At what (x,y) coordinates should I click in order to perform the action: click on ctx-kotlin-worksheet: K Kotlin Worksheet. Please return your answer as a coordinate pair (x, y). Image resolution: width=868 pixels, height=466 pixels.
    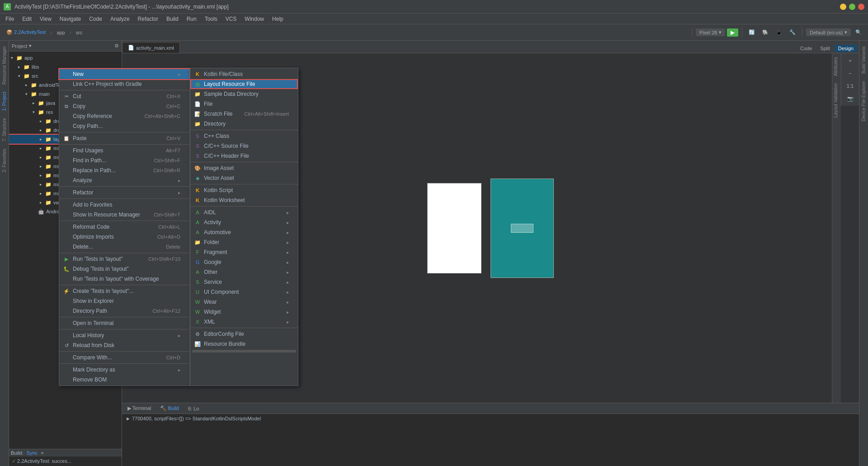
    Looking at the image, I should click on (244, 200).